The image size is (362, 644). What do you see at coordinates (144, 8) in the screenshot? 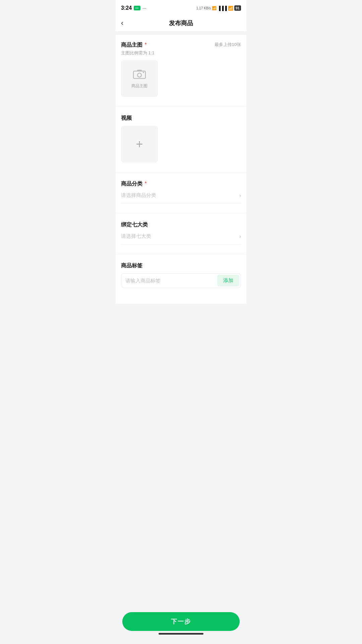
I see `dots-icon: ···` at bounding box center [144, 8].